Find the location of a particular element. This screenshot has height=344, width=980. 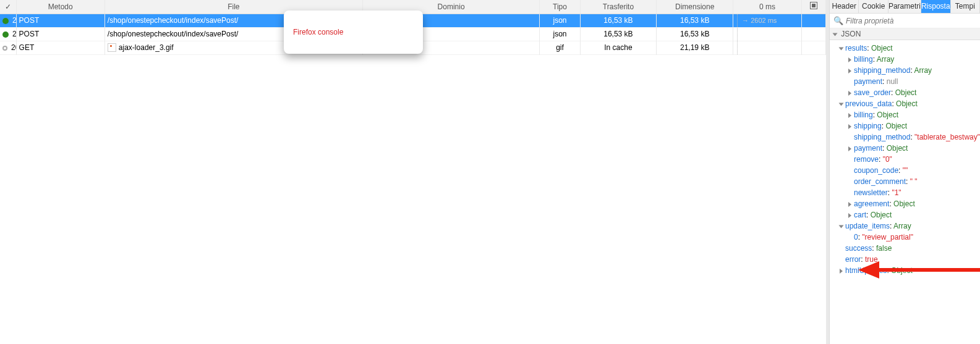

tree-node: shipping_method: Array is located at coordinates (908, 70).